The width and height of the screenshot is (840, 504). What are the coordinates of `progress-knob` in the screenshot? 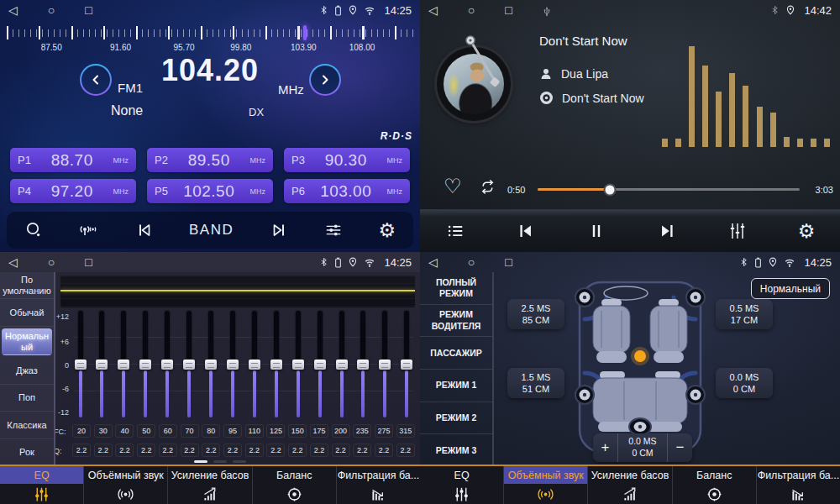 It's located at (610, 190).